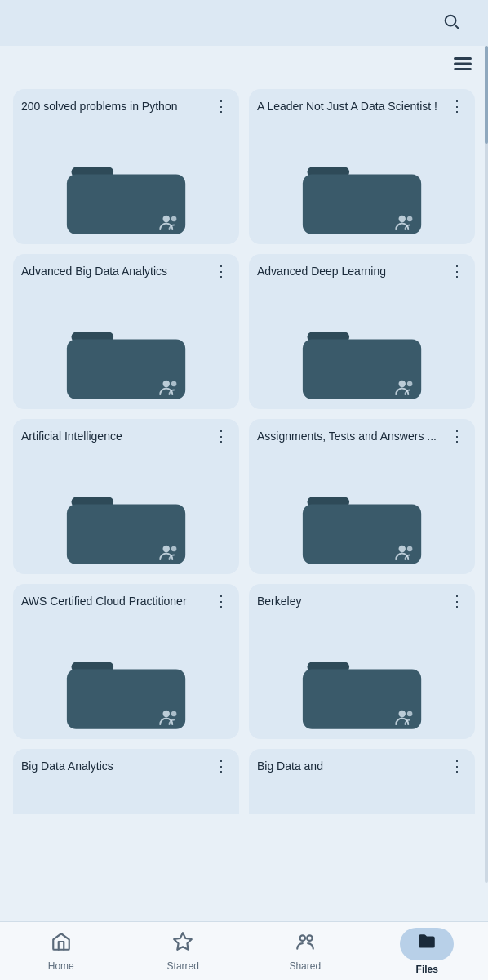 This screenshot has width=488, height=980. I want to click on folder-card-header: Advanced Deep Learning⋮, so click(362, 282).